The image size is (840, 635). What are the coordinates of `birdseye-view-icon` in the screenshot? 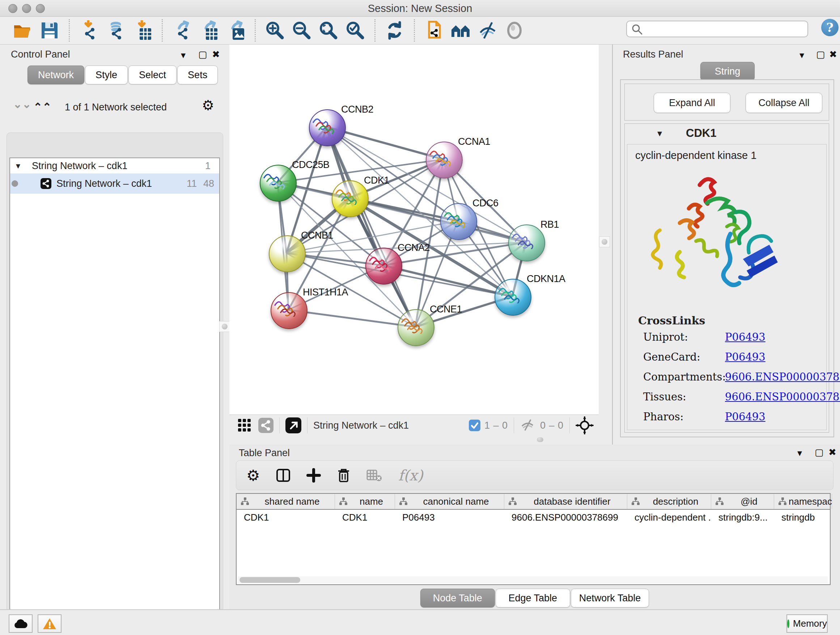 It's located at (461, 30).